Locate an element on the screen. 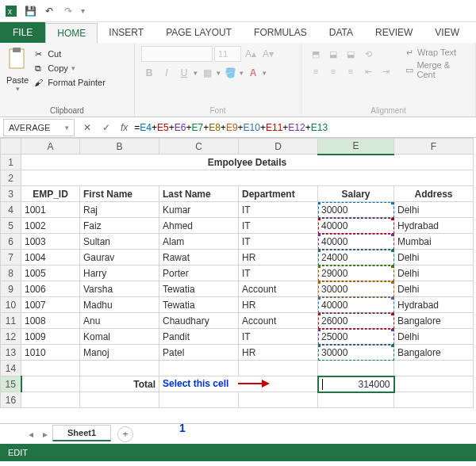 The image size is (476, 466). italic-button: I is located at coordinates (167, 73).